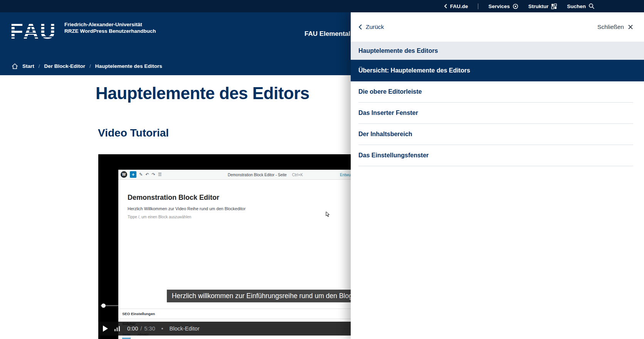 This screenshot has width=644, height=339. Describe the element at coordinates (83, 31) in the screenshot. I see `brand: FAU Friedrich-Alexander-Universität RRZE…` at that location.